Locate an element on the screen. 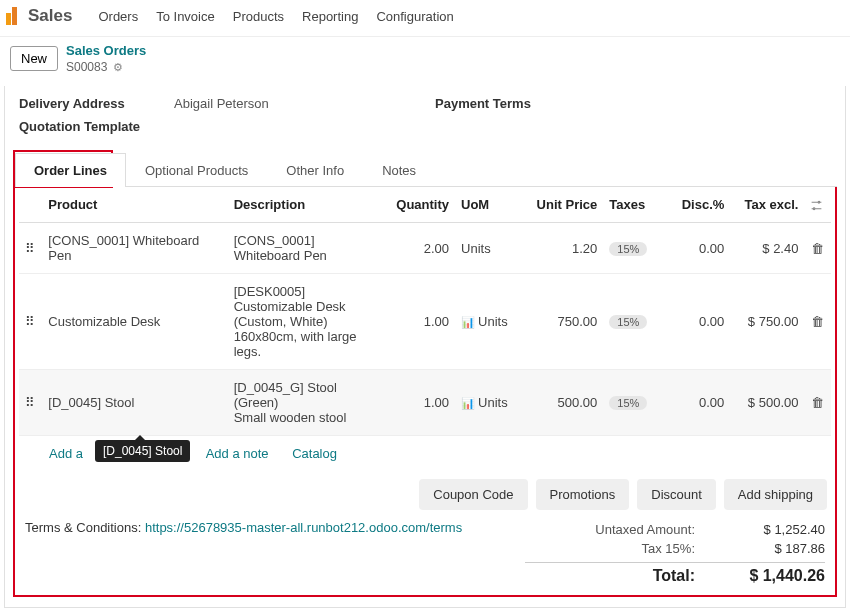 The image size is (850, 608). cell-product: Customizable Desk is located at coordinates (134, 322).